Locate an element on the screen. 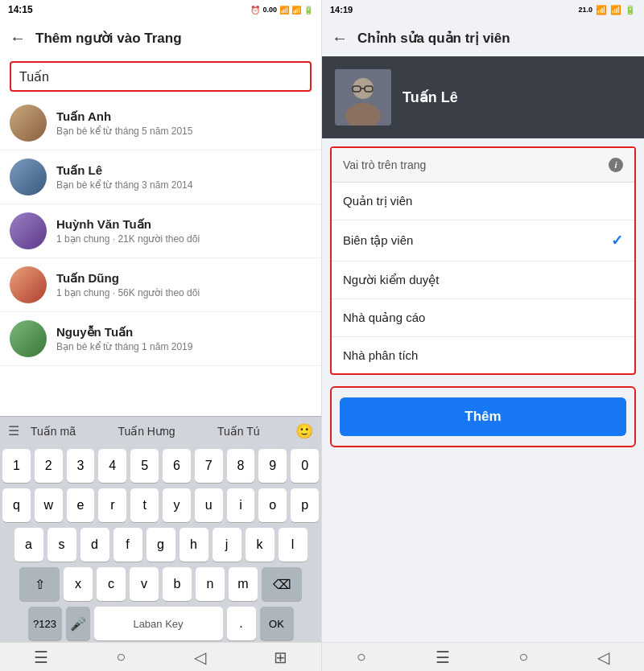 Image resolution: width=644 pixels, height=671 pixels. space-key: Laban Key is located at coordinates (159, 624).